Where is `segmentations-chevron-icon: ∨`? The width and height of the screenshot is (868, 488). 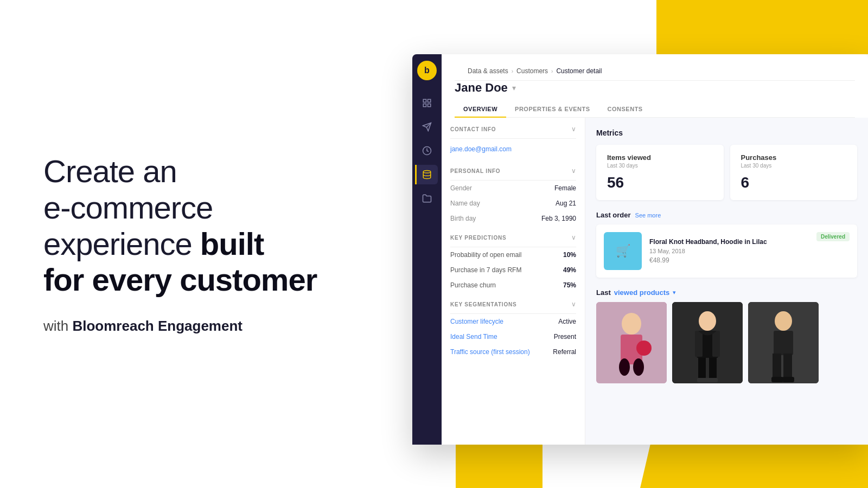 segmentations-chevron-icon: ∨ is located at coordinates (574, 304).